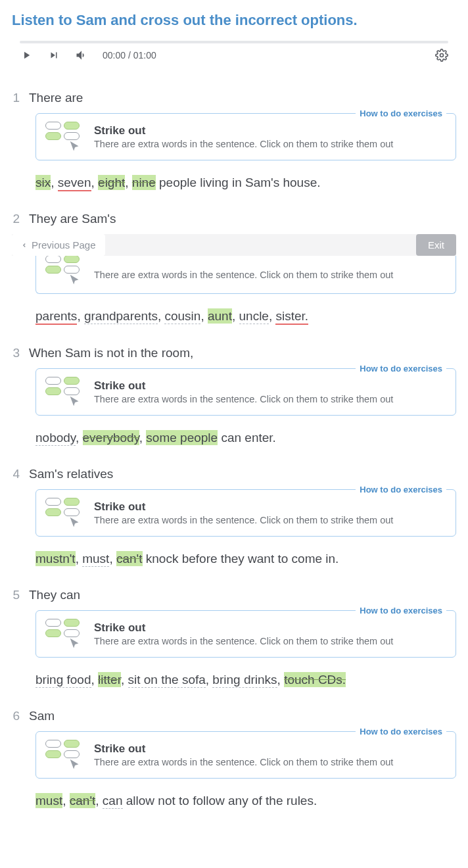 The height and width of the screenshot is (868, 468). I want to click on item-number: 6, so click(16, 716).